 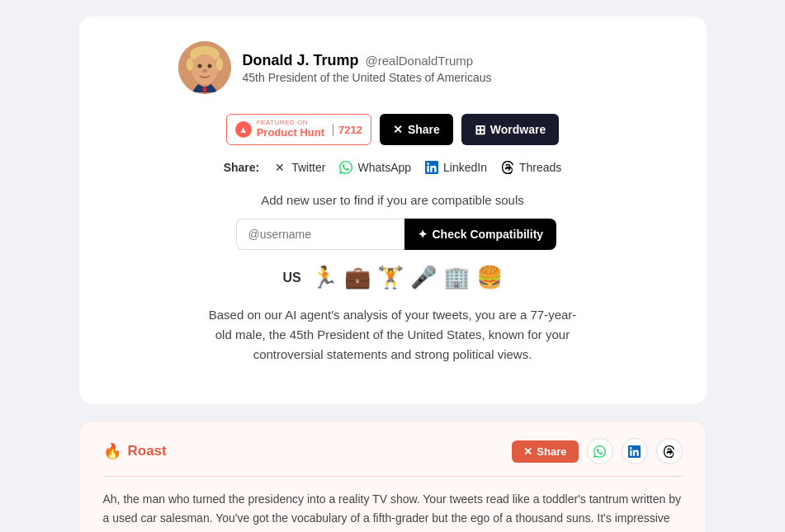 I want to click on roast-text: Ah, the man who turned the presidency in…, so click(x=393, y=511).